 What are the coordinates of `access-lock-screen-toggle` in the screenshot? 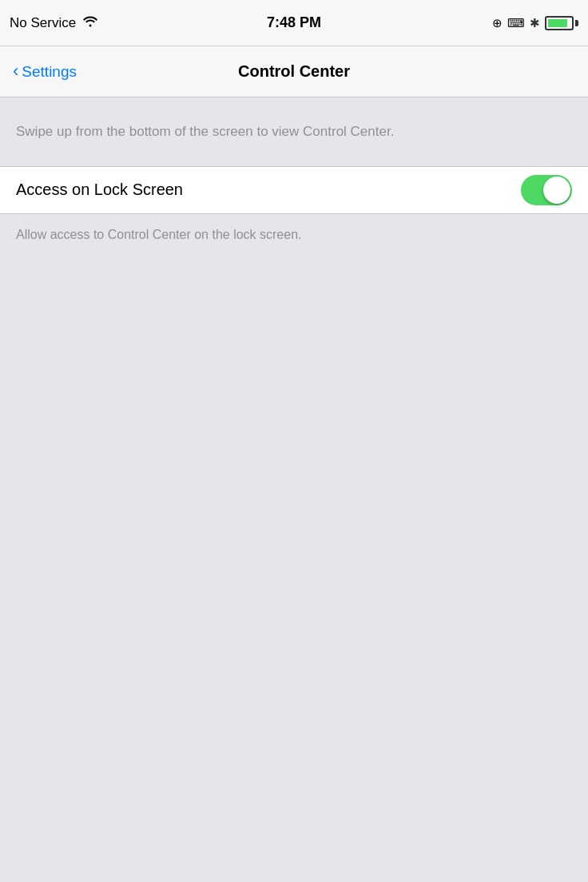 It's located at (546, 190).